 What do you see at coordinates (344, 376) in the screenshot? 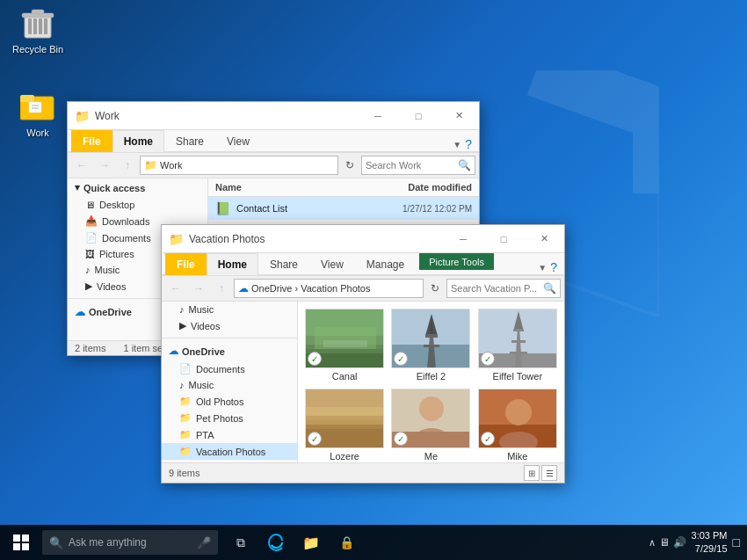
I see `vacation-canal-name: Canal` at bounding box center [344, 376].